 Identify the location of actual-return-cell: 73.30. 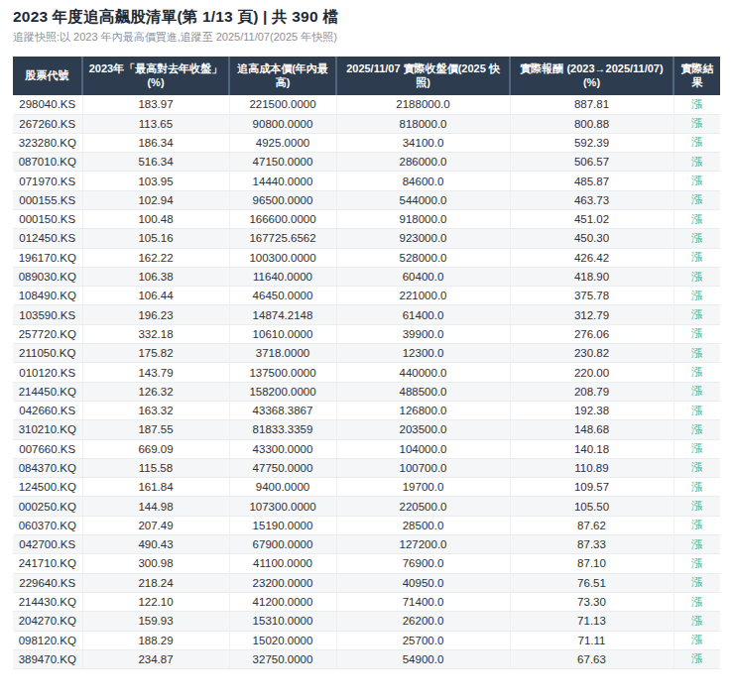
(591, 601).